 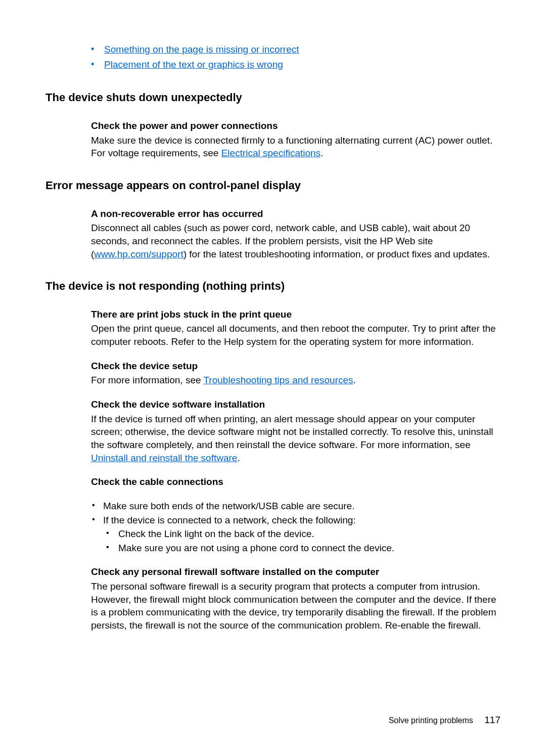 I want to click on subsection-title: A non-recoverable error has occurred, so click(x=296, y=214).